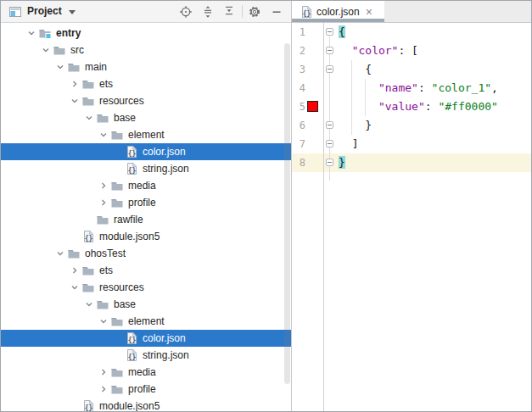 This screenshot has width=532, height=412. Describe the element at coordinates (207, 12) in the screenshot. I see `expand-all-button` at that location.